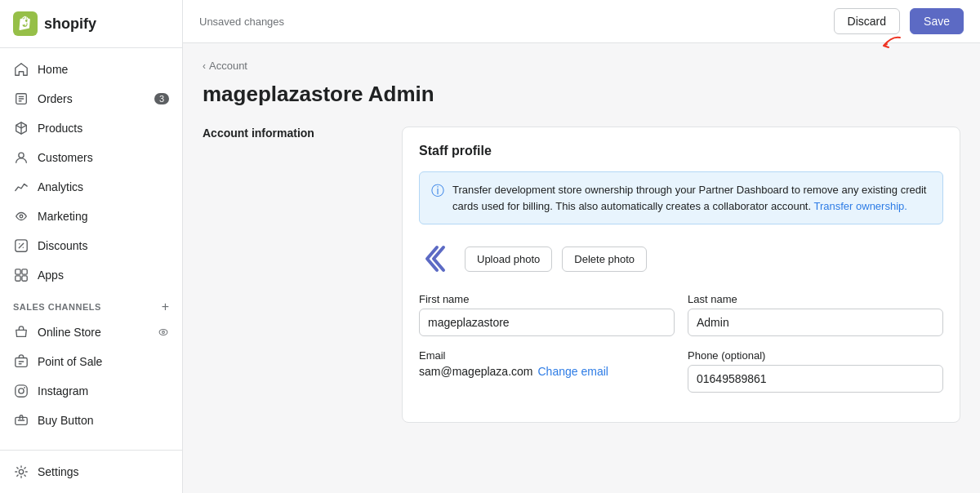  I want to click on sidebar-item-customers: Customers, so click(91, 158).